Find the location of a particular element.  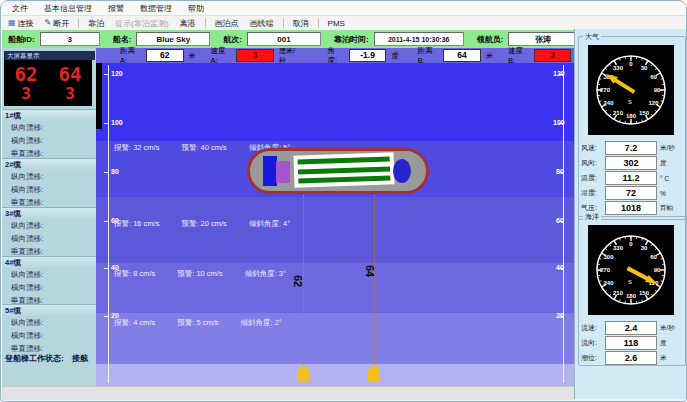

toolbar-connect-button: ▦ 连接 is located at coordinates (21, 24).